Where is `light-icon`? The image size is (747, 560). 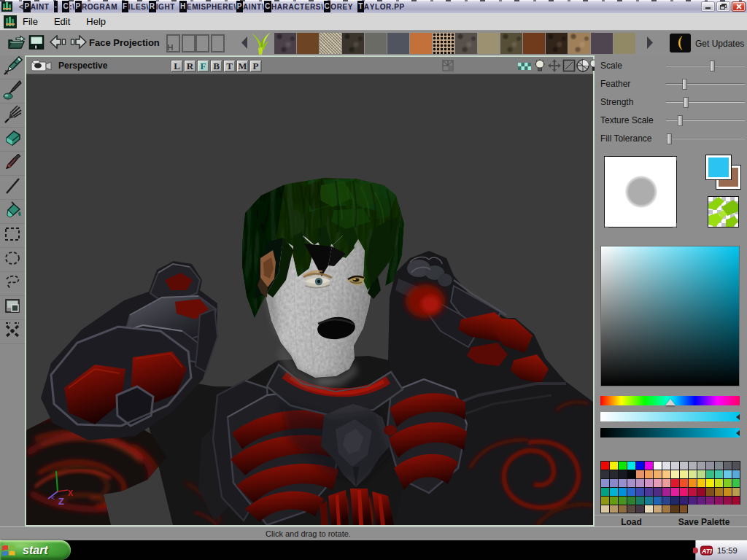
light-icon is located at coordinates (540, 66).